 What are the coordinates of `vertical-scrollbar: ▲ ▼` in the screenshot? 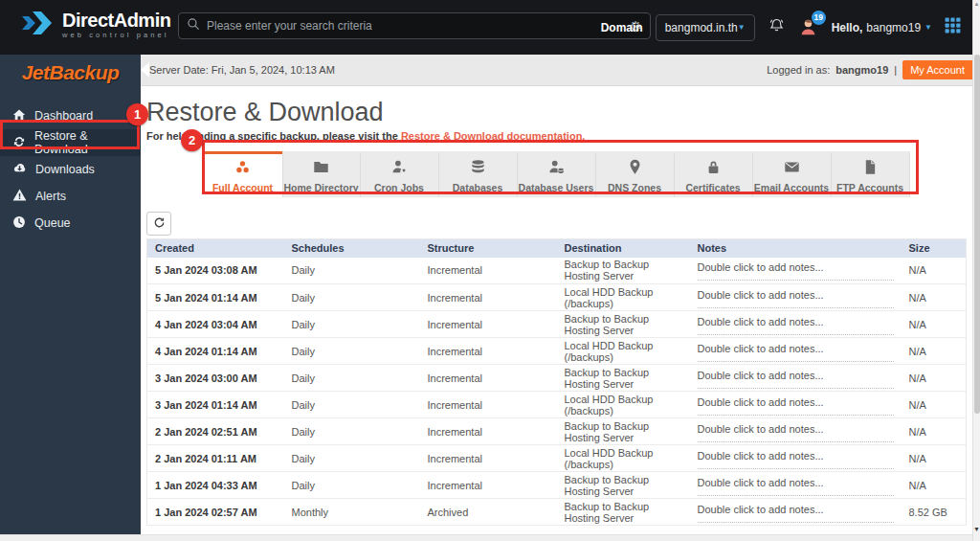 It's located at (976, 270).